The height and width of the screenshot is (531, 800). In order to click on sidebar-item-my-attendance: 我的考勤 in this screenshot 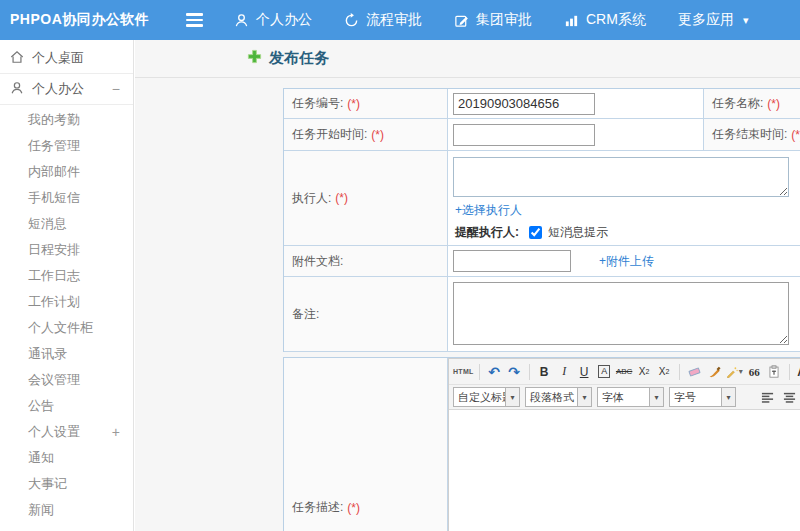, I will do `click(66, 120)`.